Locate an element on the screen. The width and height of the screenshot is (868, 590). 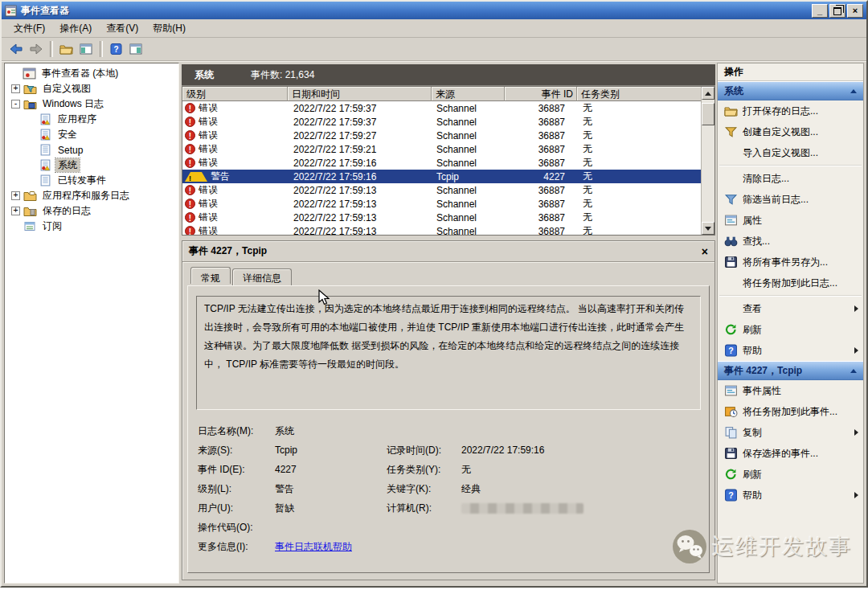
open-log-button is located at coordinates (66, 49).